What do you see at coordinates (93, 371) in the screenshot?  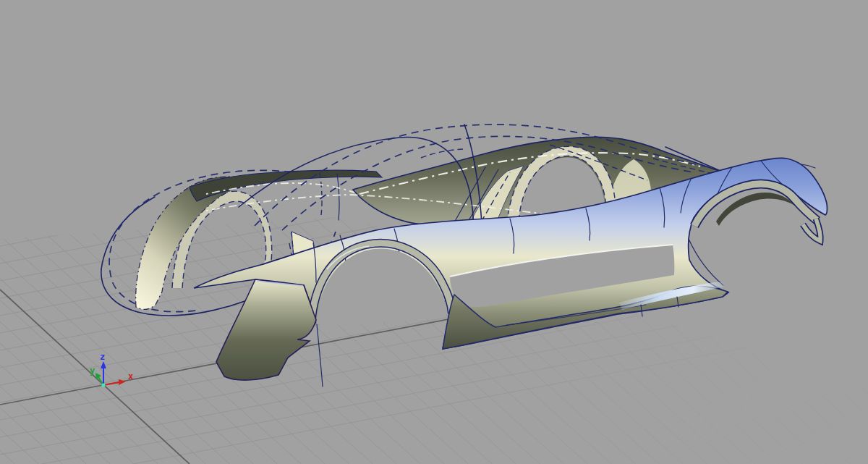 I see `y-axis-label: y` at bounding box center [93, 371].